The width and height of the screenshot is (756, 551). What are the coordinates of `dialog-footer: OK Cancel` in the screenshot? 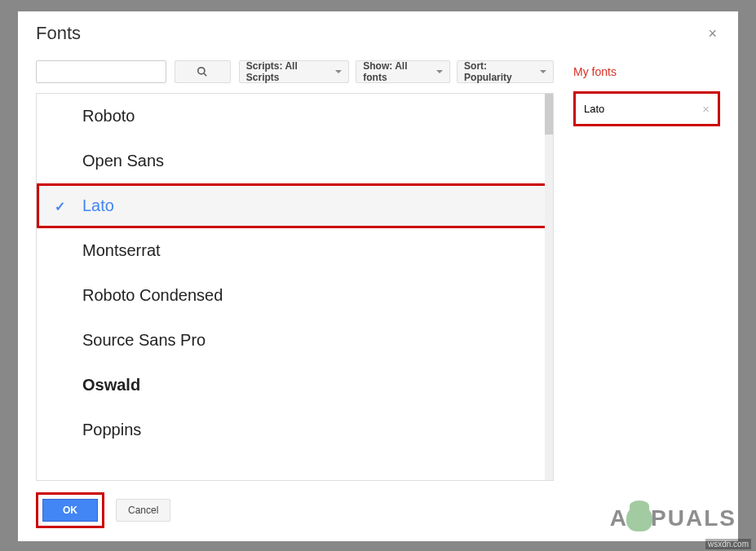 It's located at (378, 511).